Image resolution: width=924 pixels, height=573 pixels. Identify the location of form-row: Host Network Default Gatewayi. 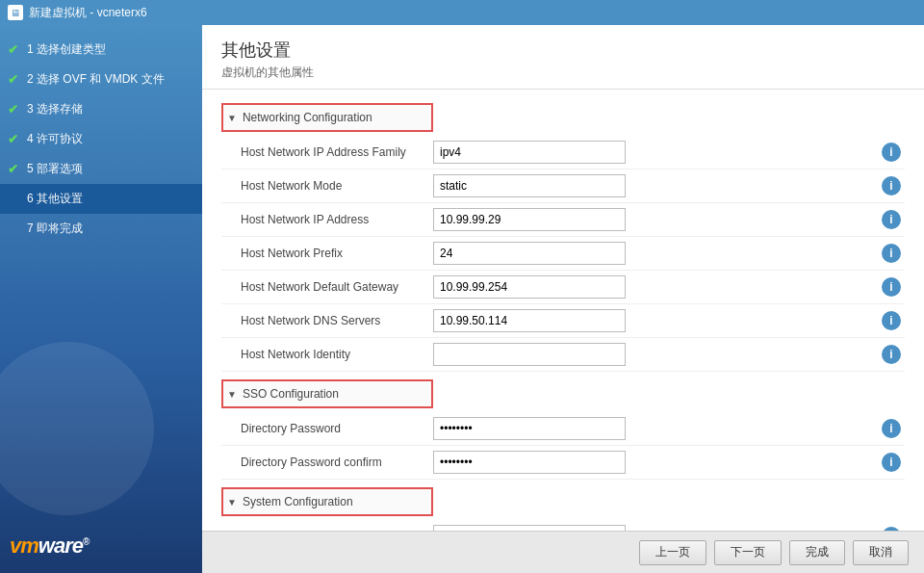
(563, 287).